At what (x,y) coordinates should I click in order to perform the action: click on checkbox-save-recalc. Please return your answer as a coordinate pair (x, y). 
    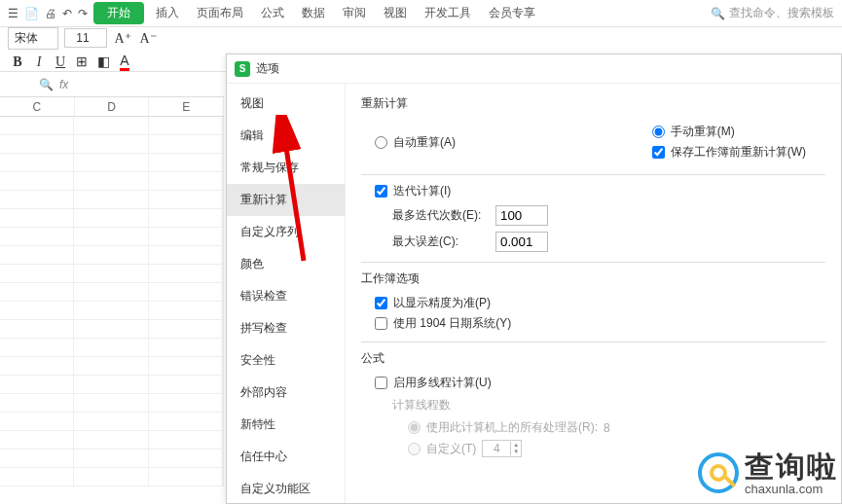
    Looking at the image, I should click on (658, 152).